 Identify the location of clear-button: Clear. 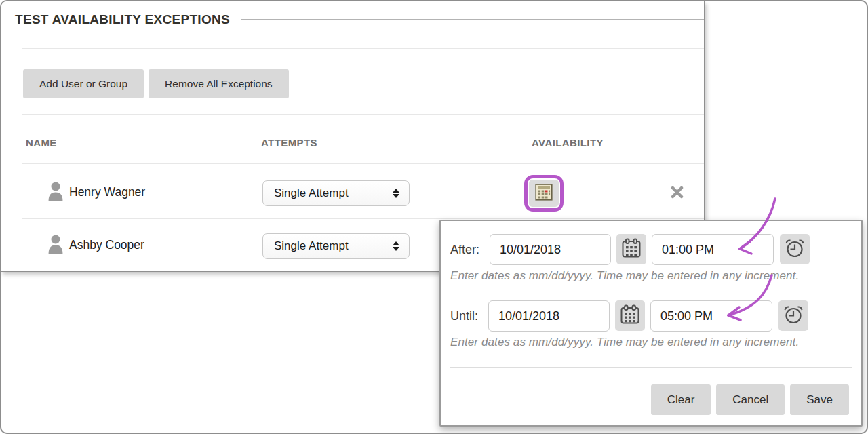
(681, 400).